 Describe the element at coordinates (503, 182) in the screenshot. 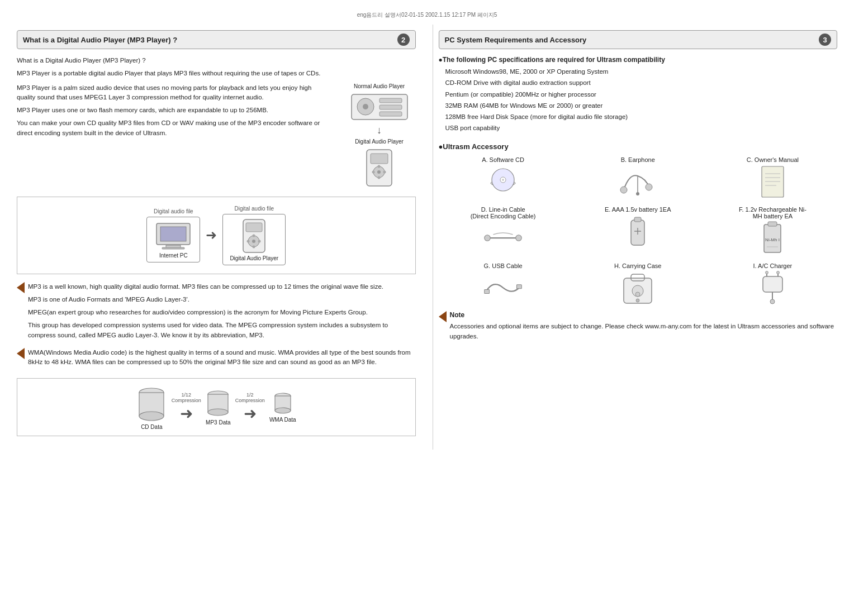

I see `software-cd-icon` at that location.